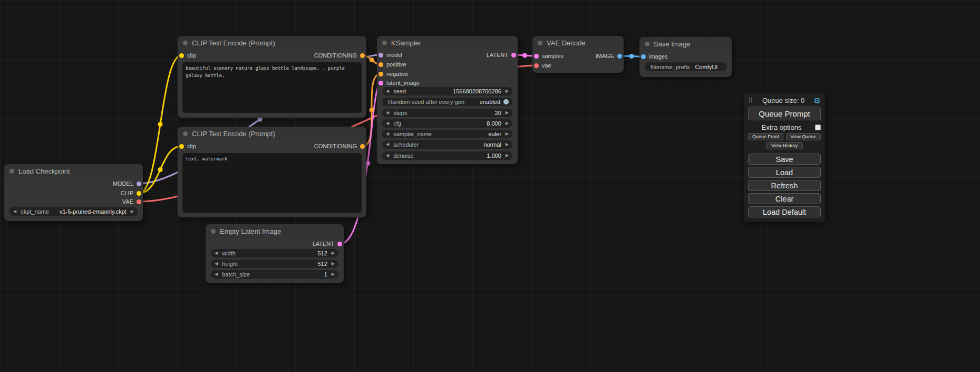  What do you see at coordinates (139, 184) in the screenshot?
I see `model-output-port` at bounding box center [139, 184].